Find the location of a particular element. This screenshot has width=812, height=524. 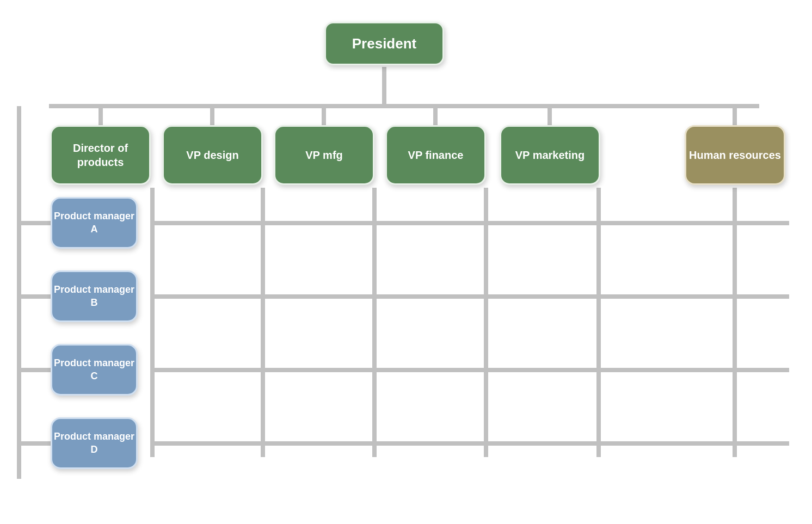

vp-marketing-label: VP marketing is located at coordinates (550, 155).